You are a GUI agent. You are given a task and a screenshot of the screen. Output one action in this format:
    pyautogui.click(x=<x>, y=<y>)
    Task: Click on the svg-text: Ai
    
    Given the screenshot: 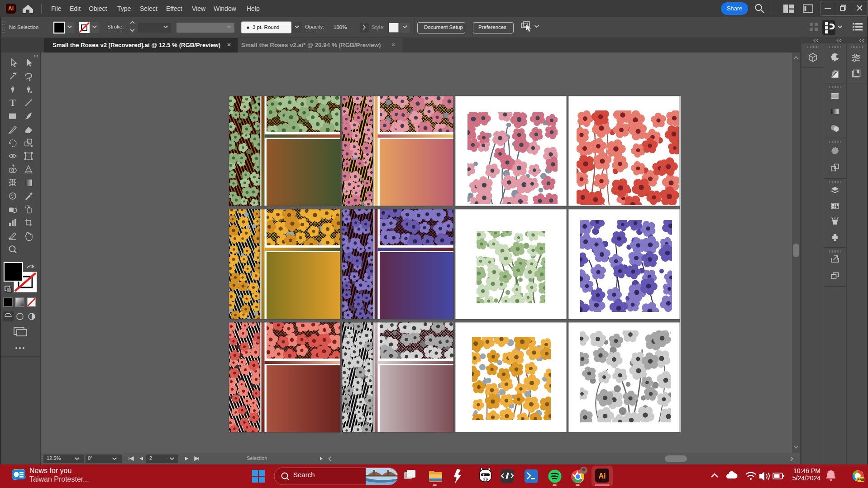 What is the action you would take?
    pyautogui.click(x=602, y=476)
    